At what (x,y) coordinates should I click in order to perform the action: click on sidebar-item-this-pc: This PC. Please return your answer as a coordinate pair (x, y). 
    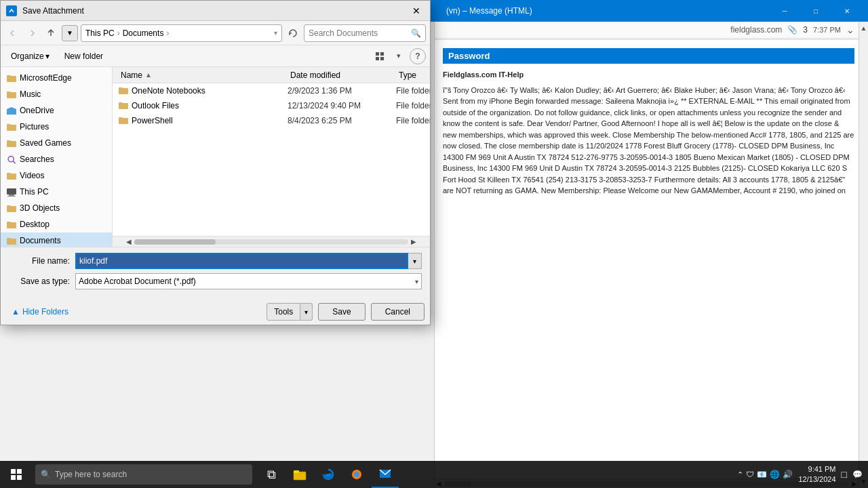
    Looking at the image, I should click on (56, 192).